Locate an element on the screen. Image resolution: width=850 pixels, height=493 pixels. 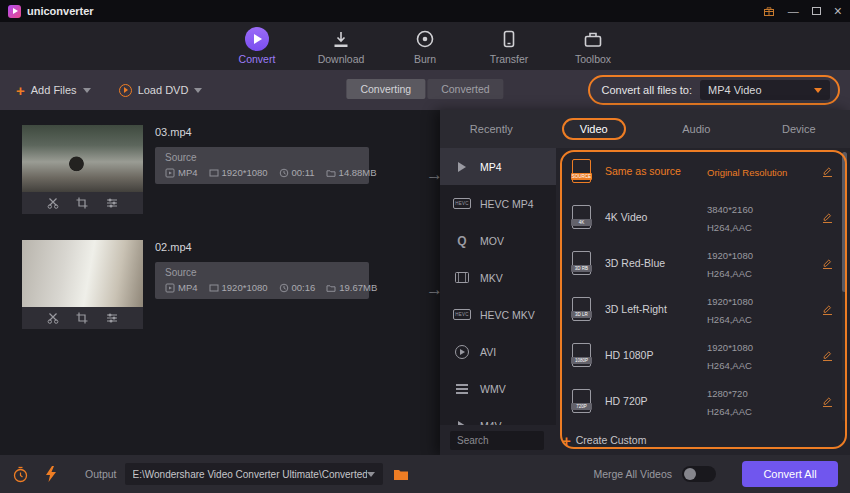
toolbox-icon is located at coordinates (593, 39).